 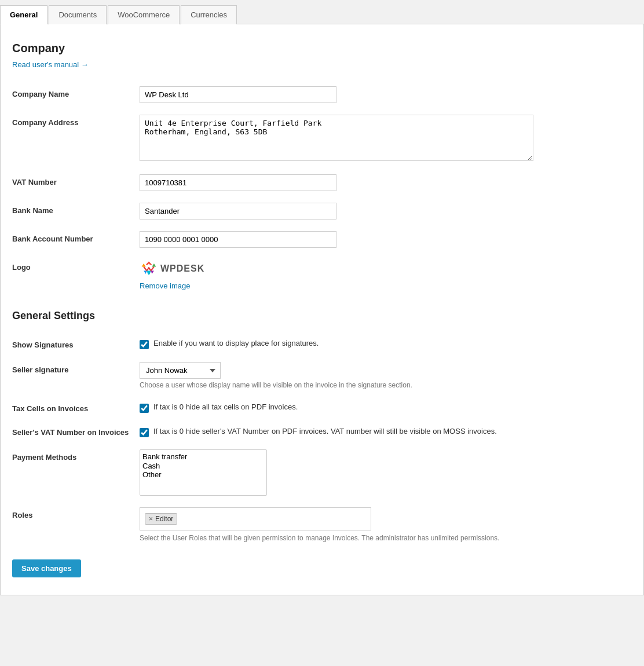 I want to click on payment-method-bank-transfer: Bank transfer, so click(x=203, y=457).